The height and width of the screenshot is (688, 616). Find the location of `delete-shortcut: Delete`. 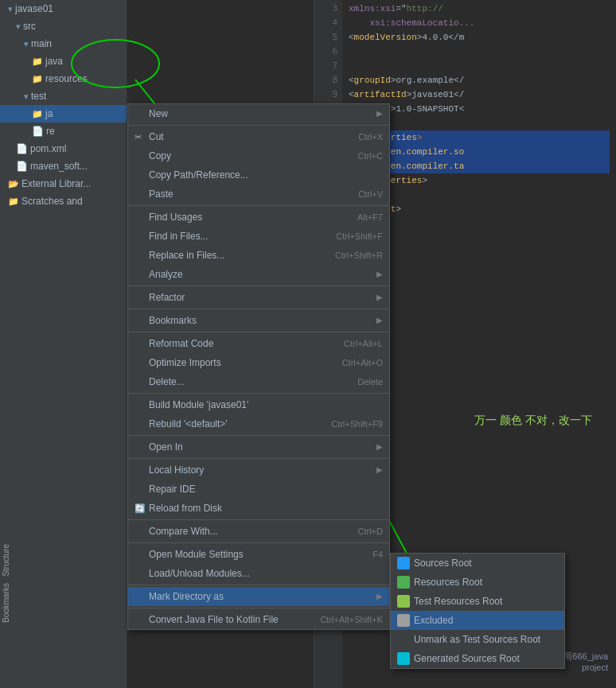

delete-shortcut: Delete is located at coordinates (370, 382).